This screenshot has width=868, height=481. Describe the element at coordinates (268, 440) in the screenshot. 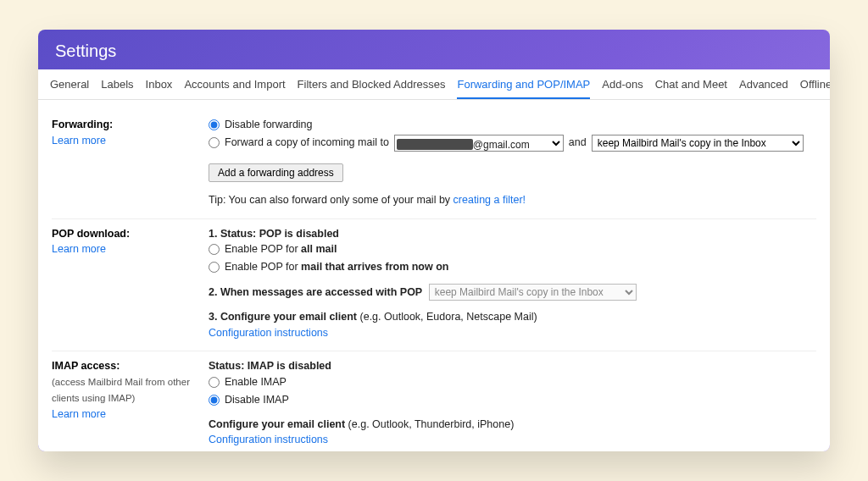

I see `imap-config-link: Configuration instructions` at that location.